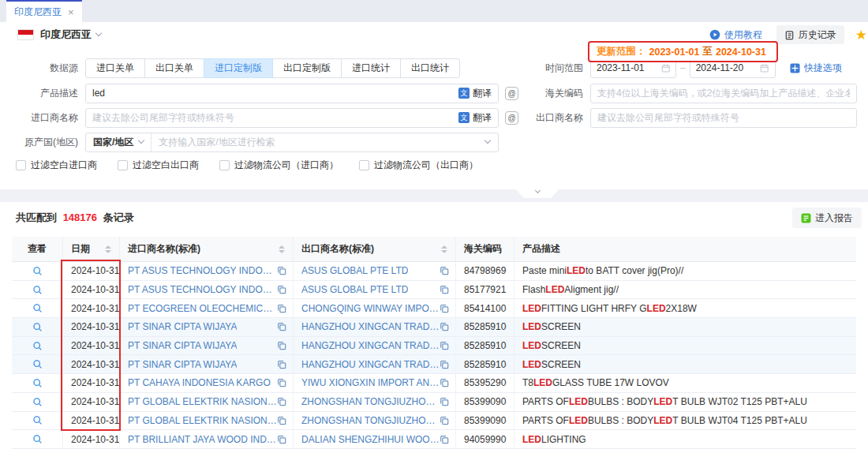 The width and height of the screenshot is (868, 449). I want to click on tutorial-button: 使用教程, so click(735, 35).